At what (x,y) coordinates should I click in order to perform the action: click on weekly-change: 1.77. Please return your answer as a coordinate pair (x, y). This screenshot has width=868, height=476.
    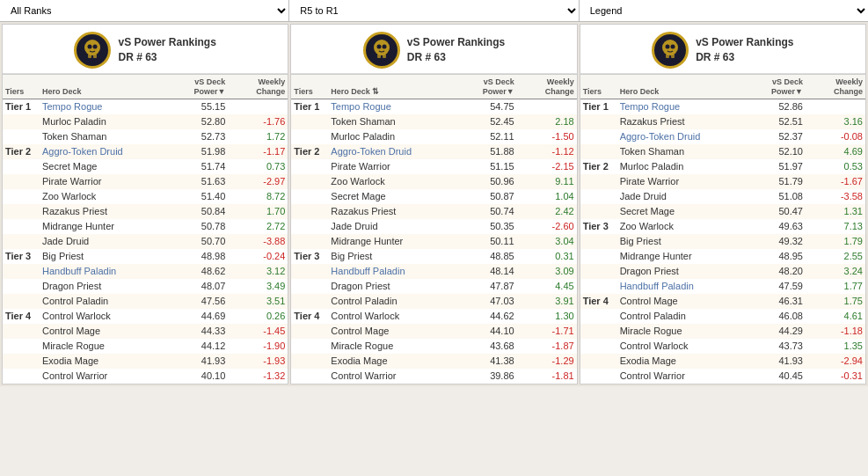
    Looking at the image, I should click on (834, 286).